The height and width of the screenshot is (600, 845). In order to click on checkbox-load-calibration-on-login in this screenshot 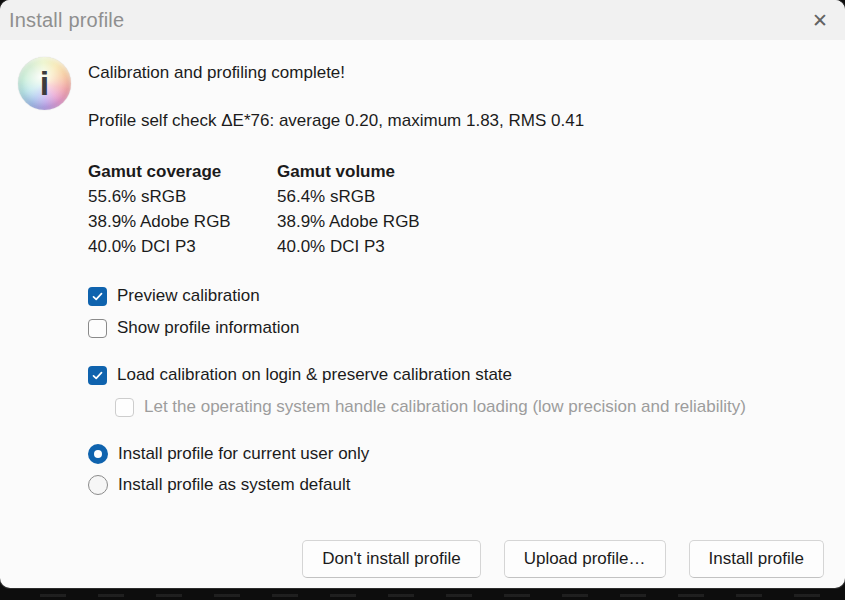, I will do `click(98, 376)`.